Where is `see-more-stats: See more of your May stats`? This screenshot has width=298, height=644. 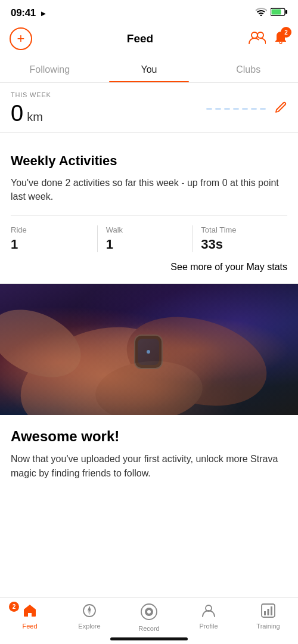
see-more-stats: See more of your May stats is located at coordinates (149, 267).